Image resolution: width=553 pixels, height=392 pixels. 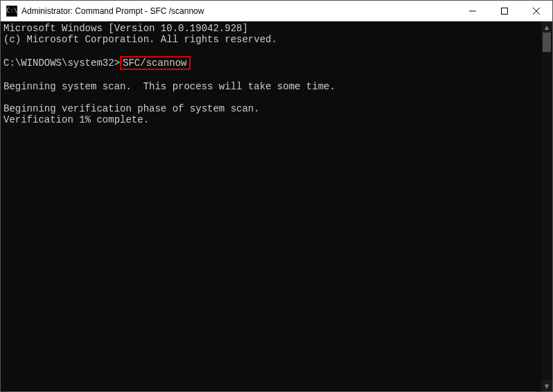 I want to click on console-line: Beginning system scan. This process will…, so click(x=169, y=87).